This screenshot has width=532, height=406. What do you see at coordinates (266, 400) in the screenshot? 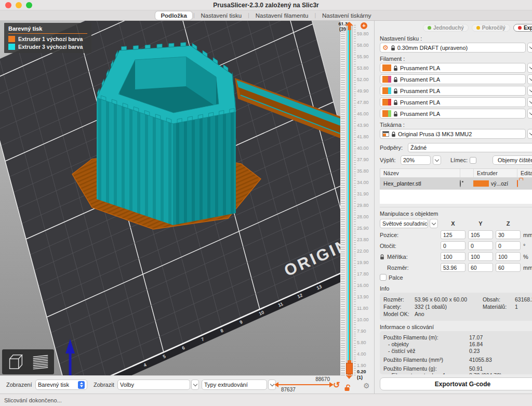
I see `status-bar: Slicování dokončeno...` at bounding box center [266, 400].